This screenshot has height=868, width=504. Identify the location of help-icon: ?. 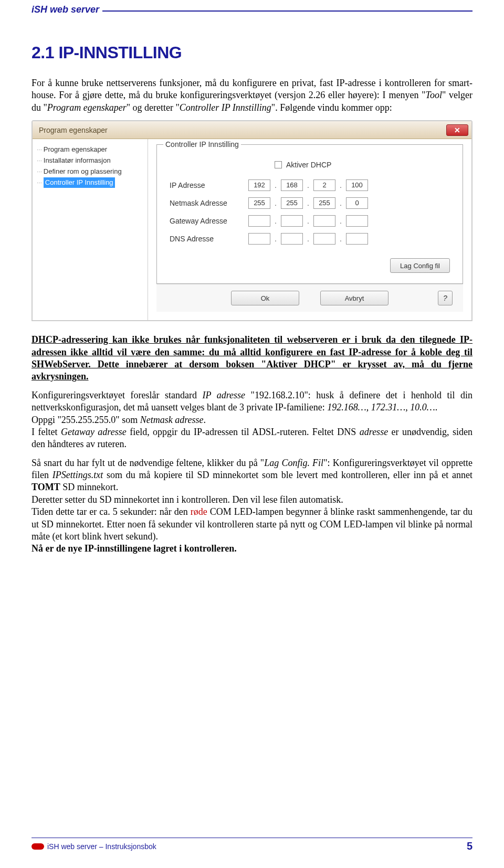
(445, 298).